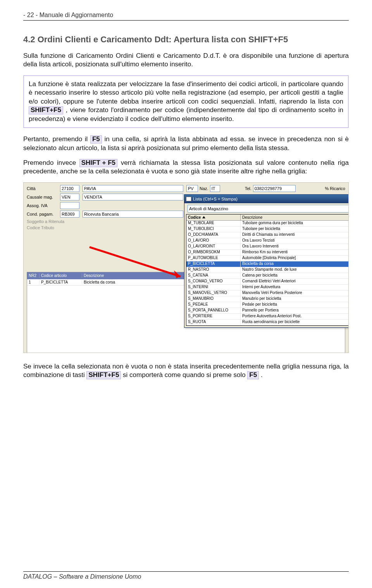 This screenshot has width=372, height=588. I want to click on list-item-desc: Pannello per Portiera, so click(294, 311).